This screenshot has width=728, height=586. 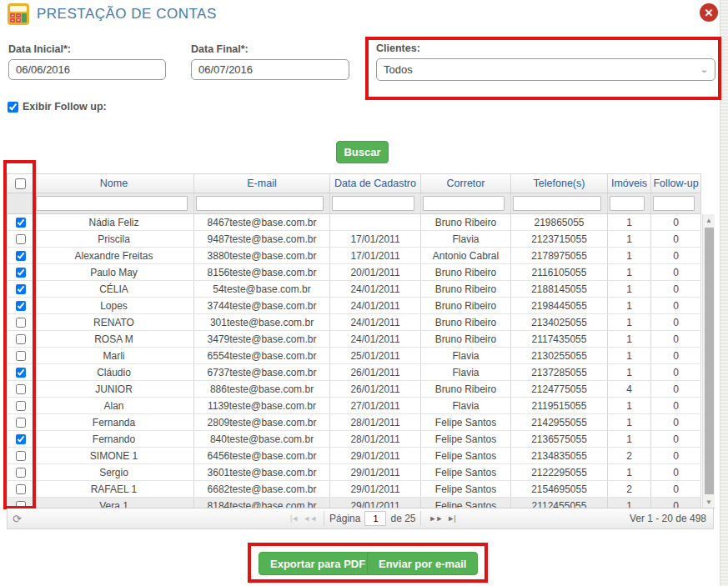 I want to click on filter-input-data-cadastro, so click(x=374, y=203).